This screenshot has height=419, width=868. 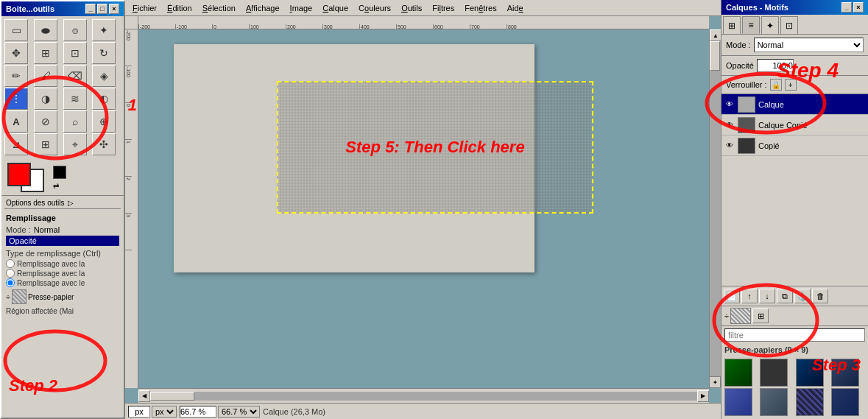 What do you see at coordinates (40, 297) in the screenshot?
I see `pattern-inner: ÷ Presse-papier` at bounding box center [40, 297].